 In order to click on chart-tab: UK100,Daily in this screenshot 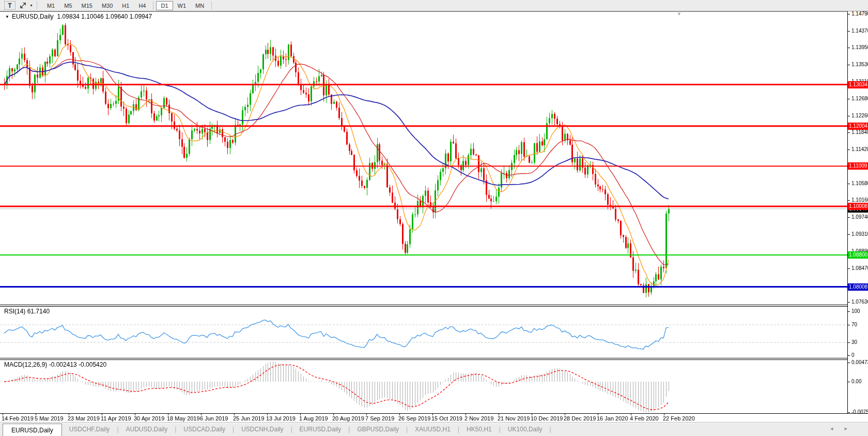, I will do `click(525, 429)`.